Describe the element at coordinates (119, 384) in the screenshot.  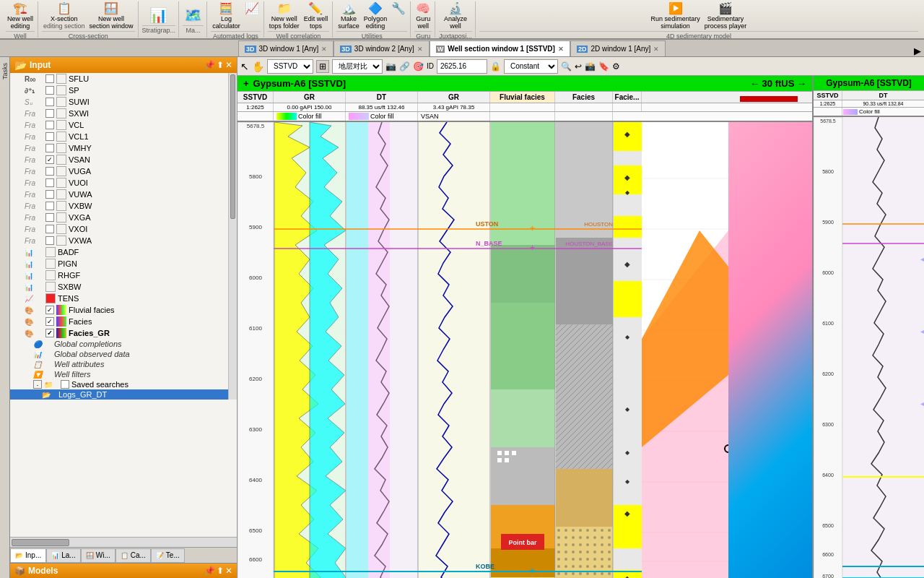
I see `tree-item-saved-searches: - 📁 Saved searches` at that location.